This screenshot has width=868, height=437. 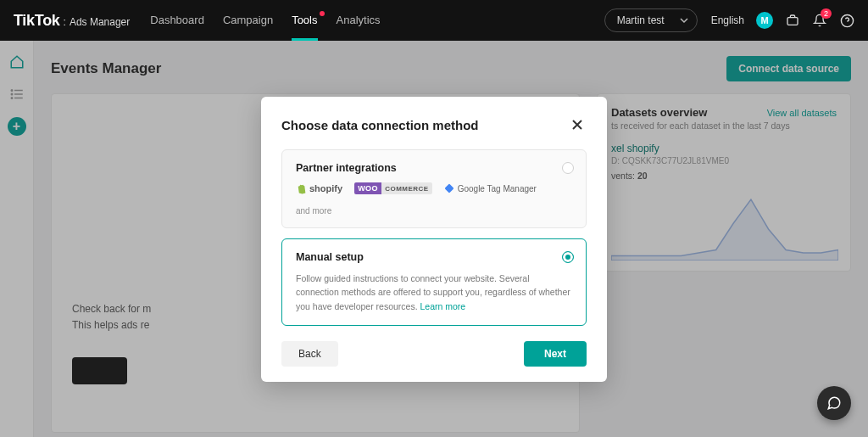 What do you see at coordinates (555, 354) in the screenshot?
I see `next-button: Next` at bounding box center [555, 354].